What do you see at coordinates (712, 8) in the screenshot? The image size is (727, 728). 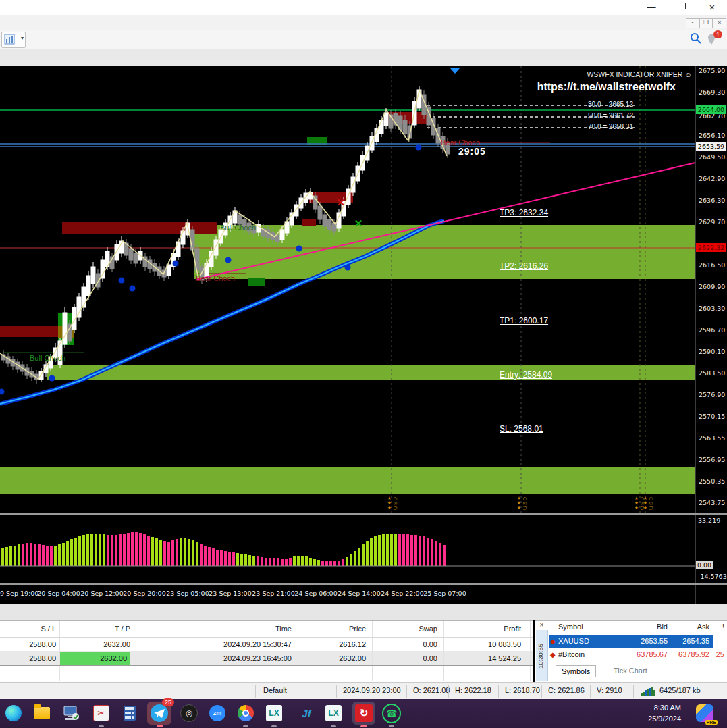 I see `close-button: ×` at bounding box center [712, 8].